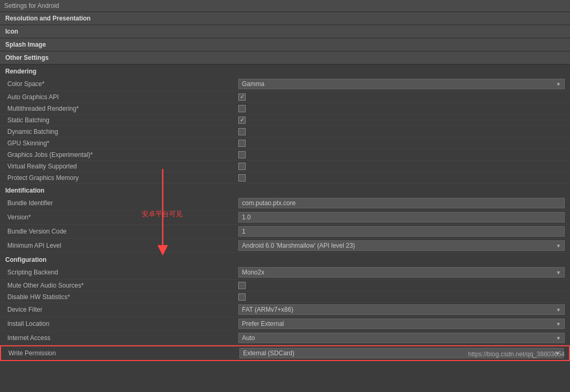  Describe the element at coordinates (162, 214) in the screenshot. I see `annotation-text: 安卓平台可见` at that location.